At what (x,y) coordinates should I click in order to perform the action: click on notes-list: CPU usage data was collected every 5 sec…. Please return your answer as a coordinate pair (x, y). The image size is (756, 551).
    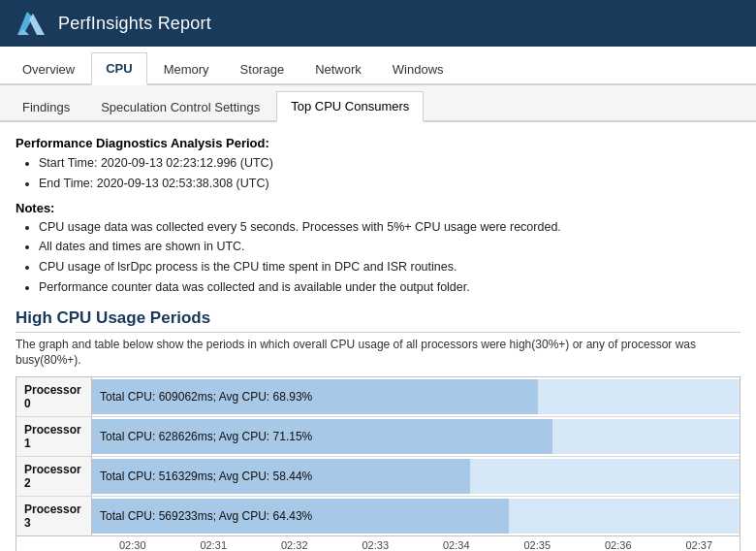
    Looking at the image, I should click on (390, 258).